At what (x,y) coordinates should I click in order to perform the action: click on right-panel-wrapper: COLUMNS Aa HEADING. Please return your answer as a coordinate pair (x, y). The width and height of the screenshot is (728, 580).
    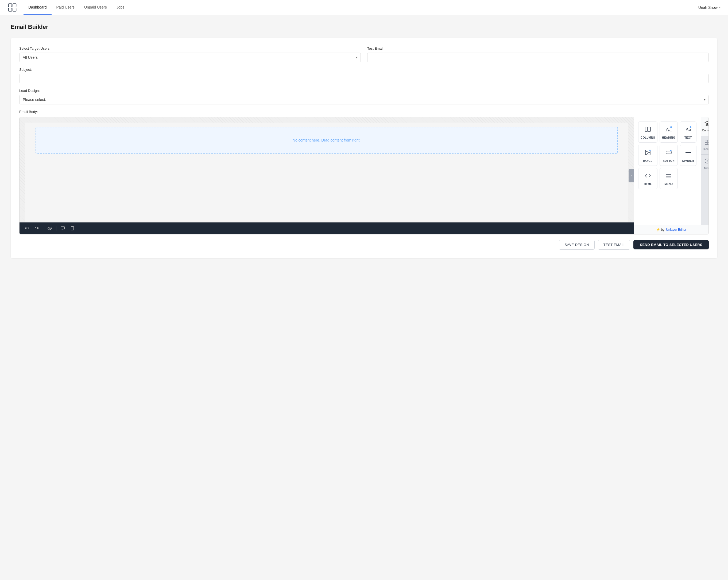
    Looking at the image, I should click on (671, 175).